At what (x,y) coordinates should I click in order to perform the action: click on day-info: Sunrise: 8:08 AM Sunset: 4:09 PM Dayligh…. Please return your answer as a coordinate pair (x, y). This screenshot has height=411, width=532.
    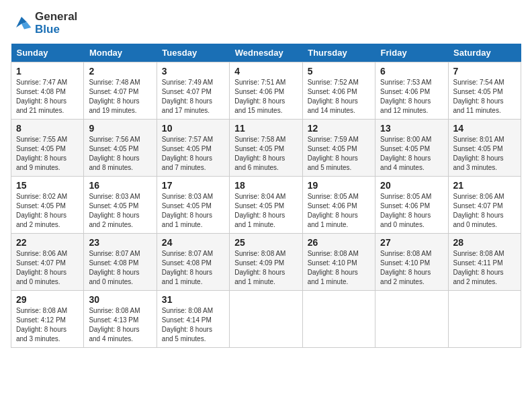
    Looking at the image, I should click on (266, 268).